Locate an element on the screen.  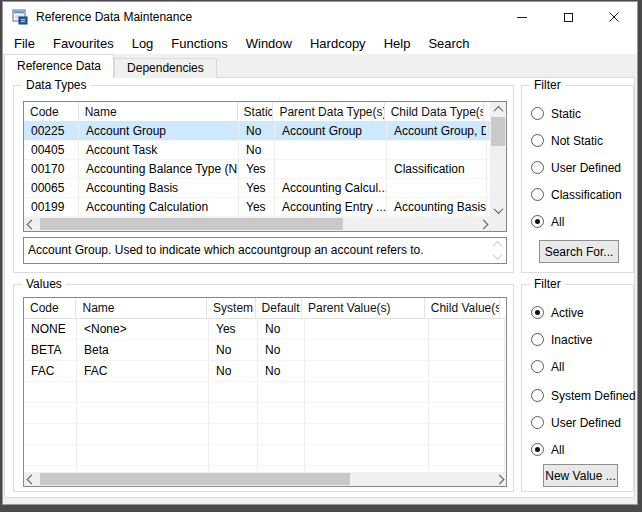
cell-parent-data-type-s: Accounting Entry ... is located at coordinates (331, 207).